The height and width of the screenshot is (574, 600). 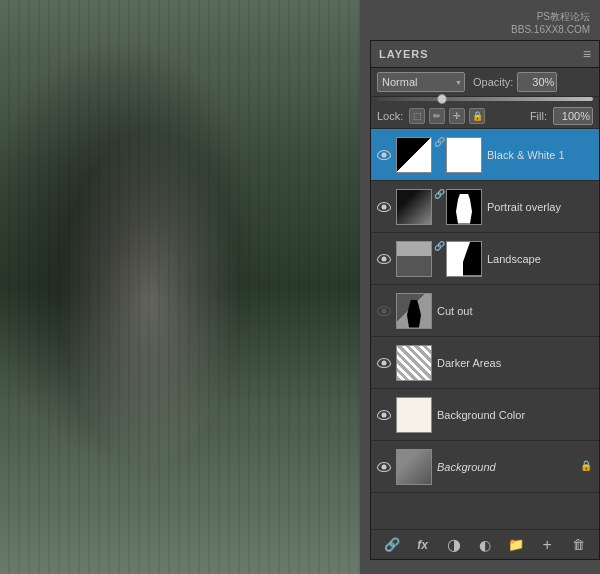 What do you see at coordinates (485, 467) in the screenshot?
I see `layer-background: Background 🔒` at bounding box center [485, 467].